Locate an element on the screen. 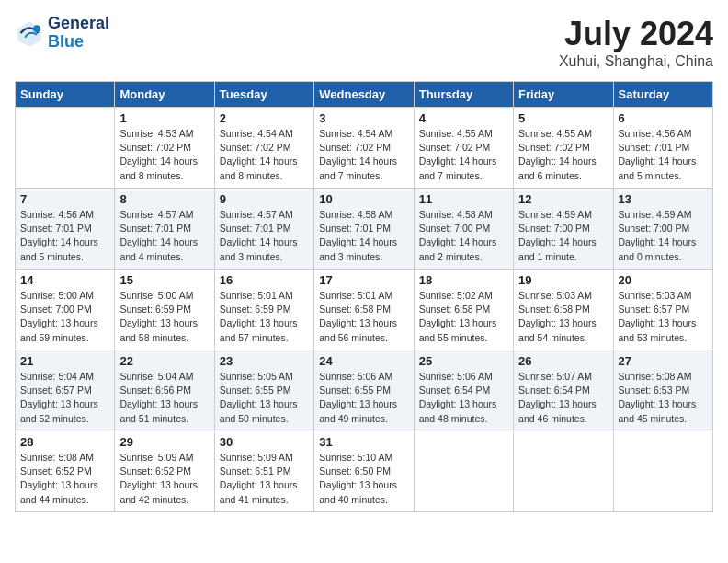 The height and width of the screenshot is (563, 728). title-block: July 2024 Xuhui, Shanghai, China is located at coordinates (636, 42).